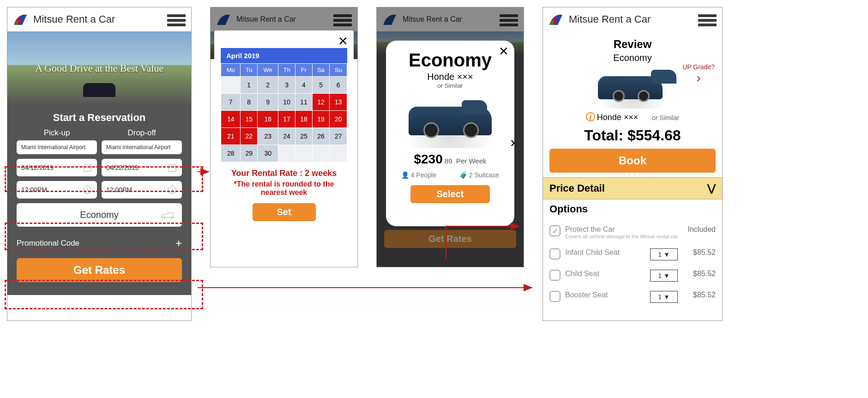 The width and height of the screenshot is (868, 398). Describe the element at coordinates (249, 137) in the screenshot. I see `calendar-day: 22` at that location.